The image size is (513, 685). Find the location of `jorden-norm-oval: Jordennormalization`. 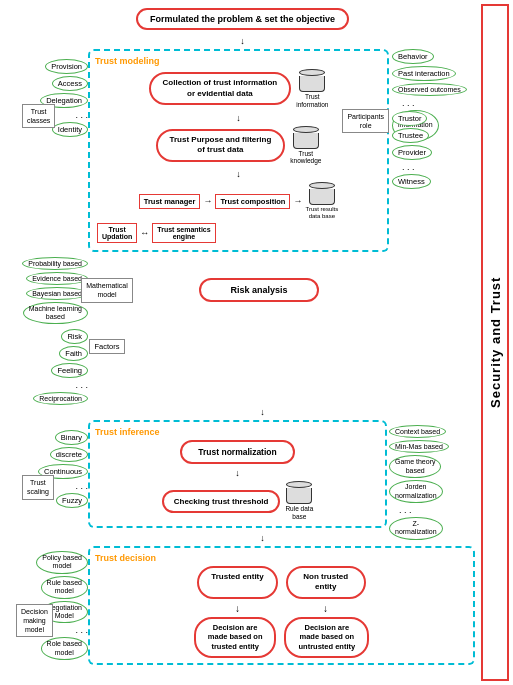

jorden-norm-oval: Jordennormalization is located at coordinates (416, 492).